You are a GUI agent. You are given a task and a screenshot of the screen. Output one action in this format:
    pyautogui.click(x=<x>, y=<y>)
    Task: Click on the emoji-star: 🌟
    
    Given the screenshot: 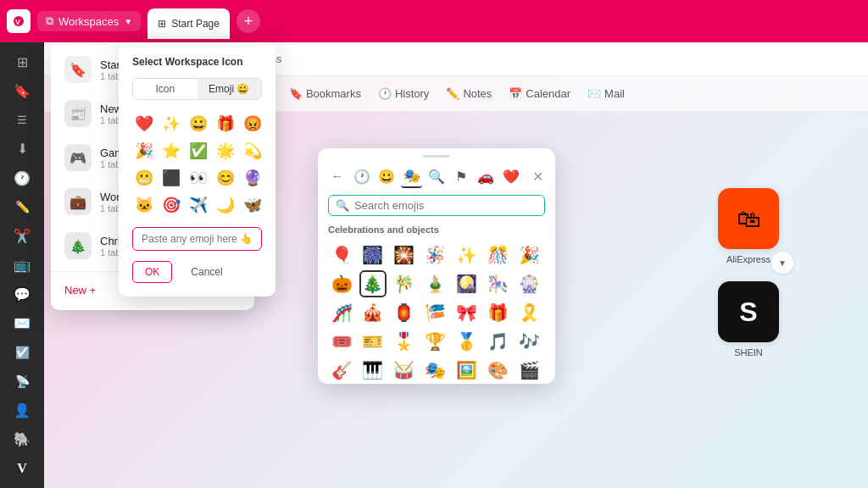 What is the action you would take?
    pyautogui.click(x=225, y=151)
    